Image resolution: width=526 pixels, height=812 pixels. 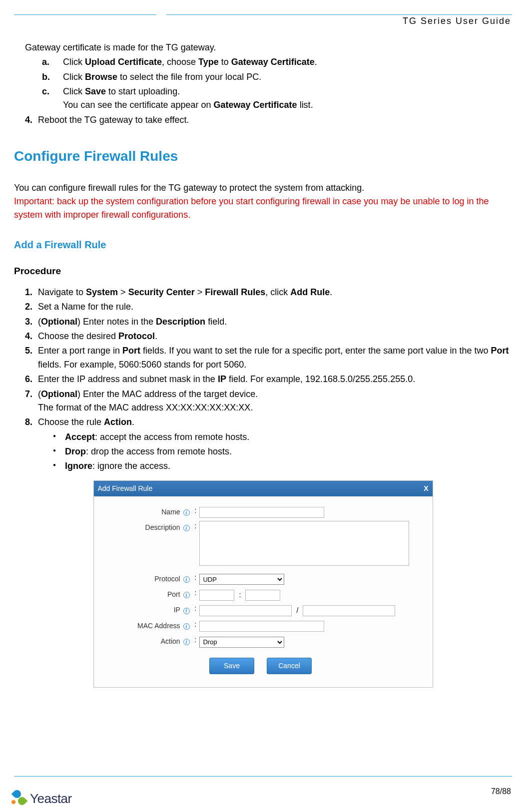 What do you see at coordinates (261, 594) in the screenshot?
I see `row-port: Port i : :` at bounding box center [261, 594].